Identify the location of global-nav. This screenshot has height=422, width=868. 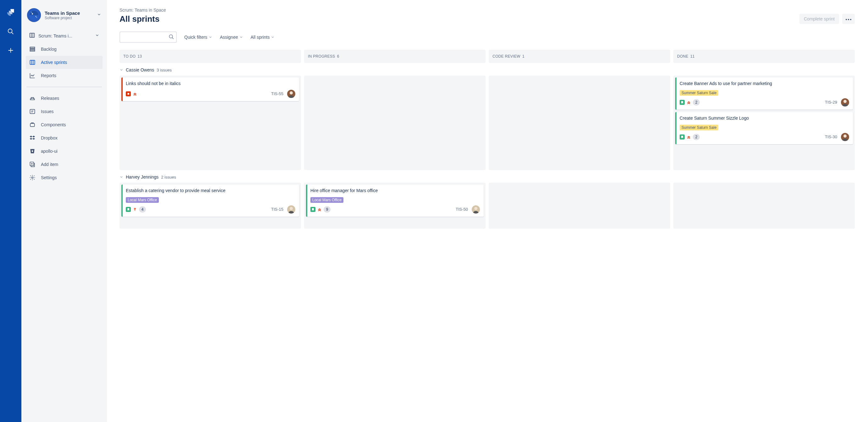
(11, 211).